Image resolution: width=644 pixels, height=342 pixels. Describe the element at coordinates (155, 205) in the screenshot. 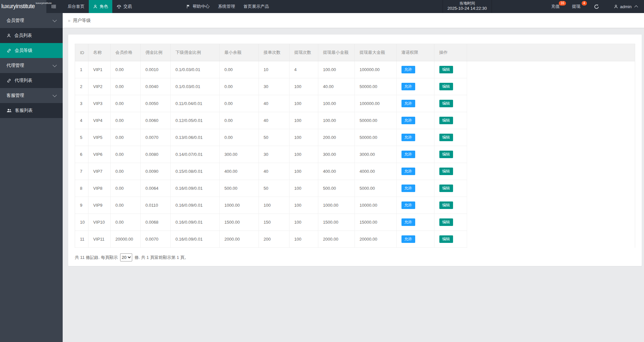

I see `cell-commission: 0.0110` at that location.